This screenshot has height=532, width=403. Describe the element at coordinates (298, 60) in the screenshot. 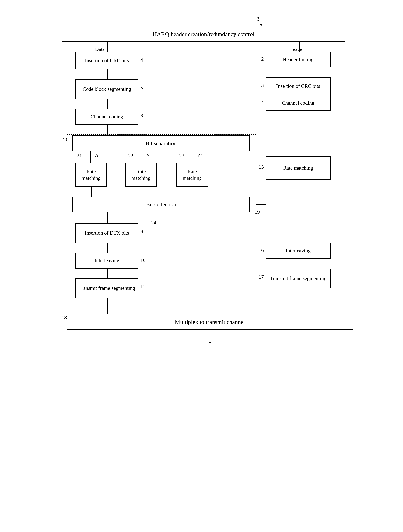

I see `header-linking-box: Header linking` at that location.